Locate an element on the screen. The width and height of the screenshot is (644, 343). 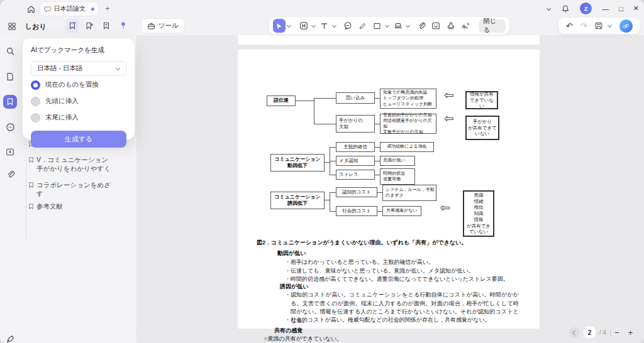
signature-tool is located at coordinates (466, 26).